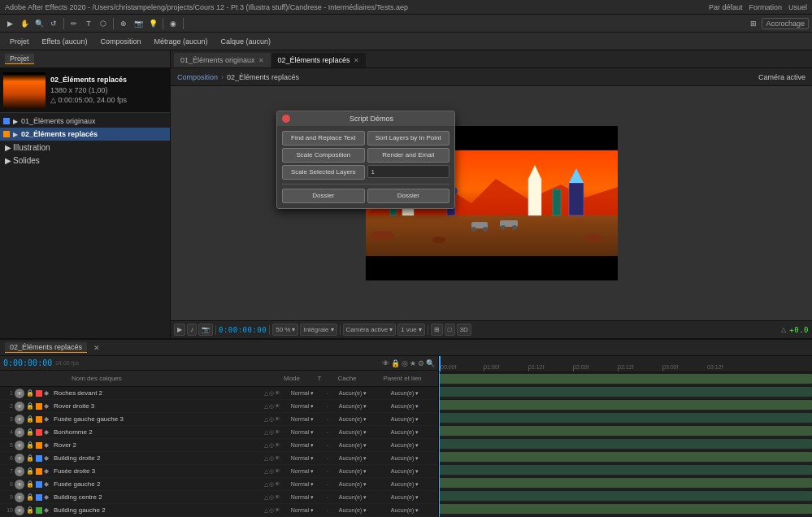  What do you see at coordinates (65, 41) in the screenshot?
I see `menu-effets: Effets (aucun)` at bounding box center [65, 41].